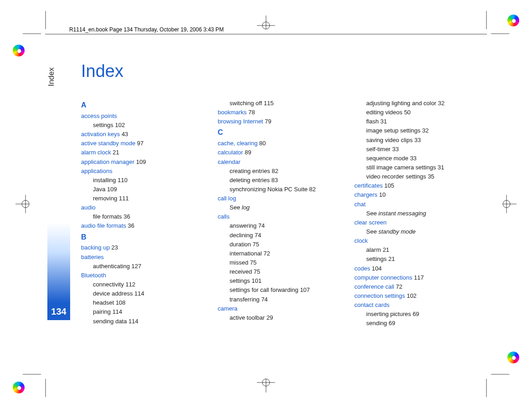 Image resolution: width=532 pixels, height=408 pixels. Describe the element at coordinates (284, 133) in the screenshot. I see `letter-heading-c: C` at that location.